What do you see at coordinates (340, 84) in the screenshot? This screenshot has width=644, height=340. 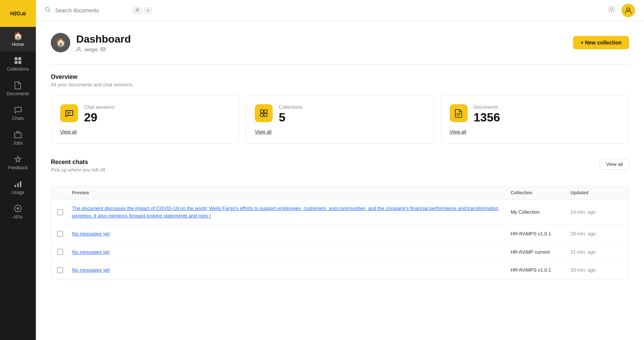 I see `overview-subtitle: All your documents and chat sessions.` at bounding box center [340, 84].